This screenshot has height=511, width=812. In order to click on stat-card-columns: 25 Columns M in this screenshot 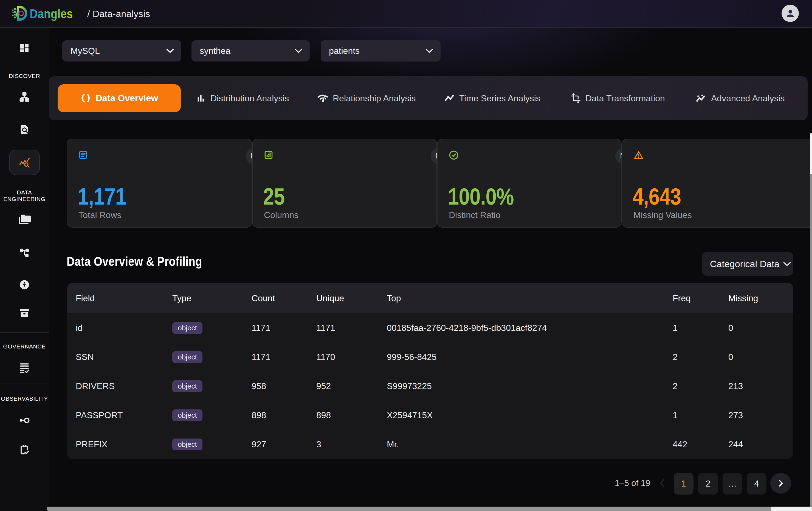, I will do `click(345, 183)`.